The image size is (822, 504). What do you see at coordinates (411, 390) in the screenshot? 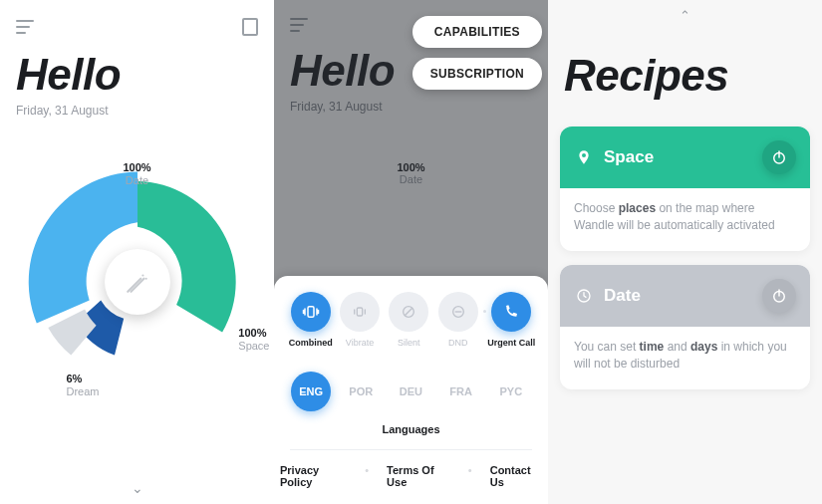
I see `language-row: ENG POR DEU FRA PYC` at bounding box center [411, 390].